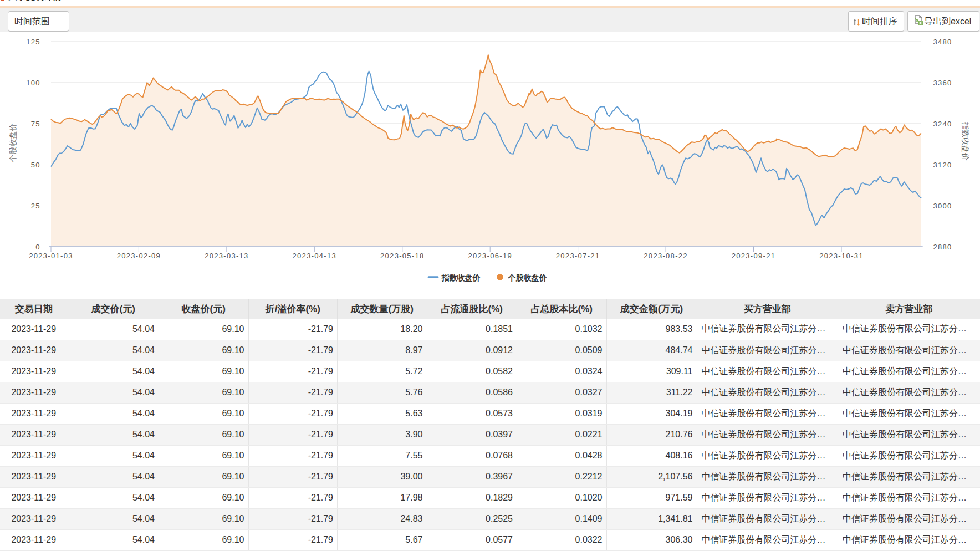 The image size is (980, 551). Describe the element at coordinates (666, 256) in the screenshot. I see `svg-text: 2023-08-22` at that location.